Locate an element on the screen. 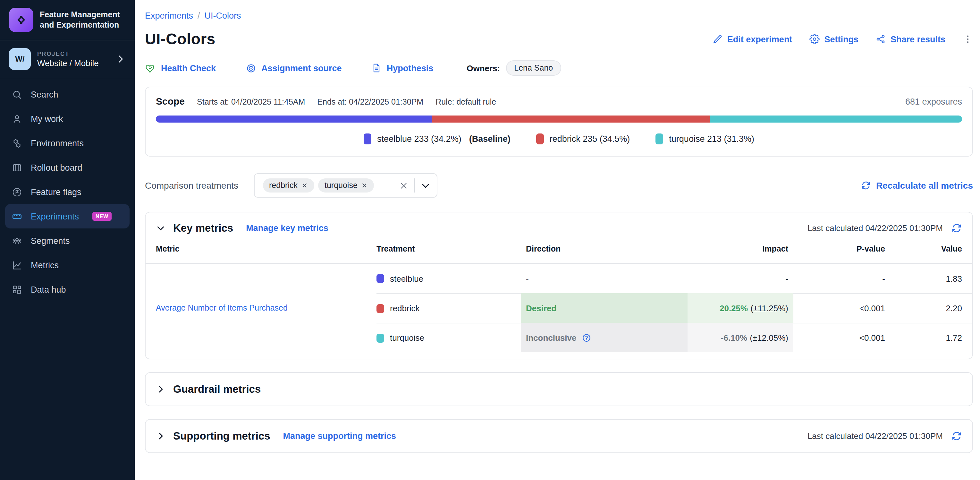 This screenshot has width=980, height=480. guardrail-metrics-card: Guardrail metrics is located at coordinates (559, 389).